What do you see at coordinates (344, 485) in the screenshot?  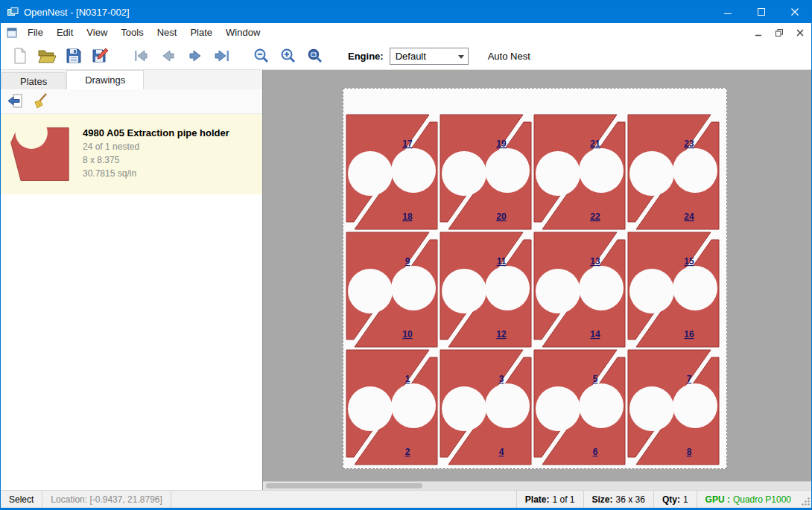 I see `scrollbar-thumb` at bounding box center [344, 485].